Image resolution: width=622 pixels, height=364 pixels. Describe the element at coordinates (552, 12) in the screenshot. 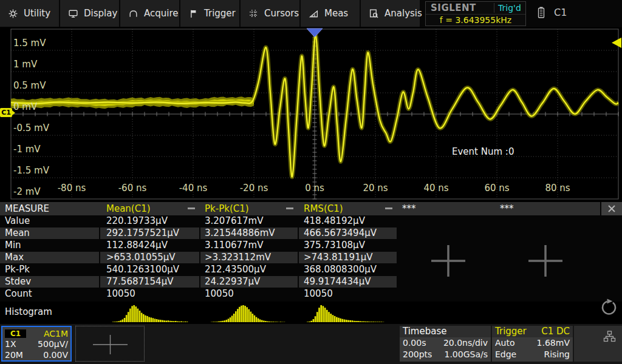

I see `channel-indicator: C1` at that location.